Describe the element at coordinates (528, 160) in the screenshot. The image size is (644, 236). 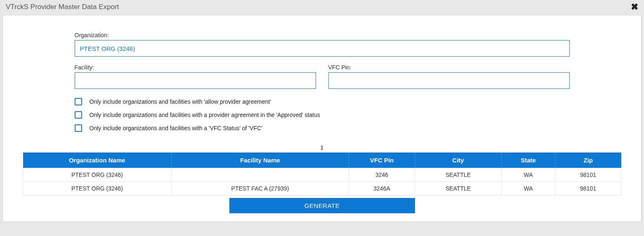
I see `th-state: State` at that location.